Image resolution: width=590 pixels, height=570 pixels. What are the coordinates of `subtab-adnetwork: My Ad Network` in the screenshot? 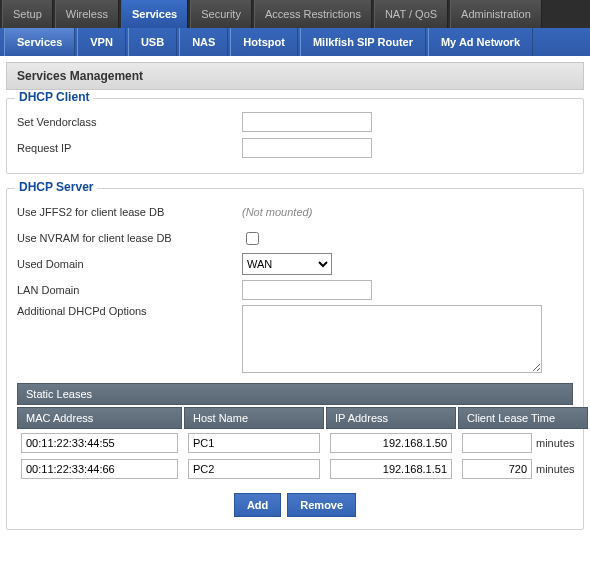 It's located at (480, 42).